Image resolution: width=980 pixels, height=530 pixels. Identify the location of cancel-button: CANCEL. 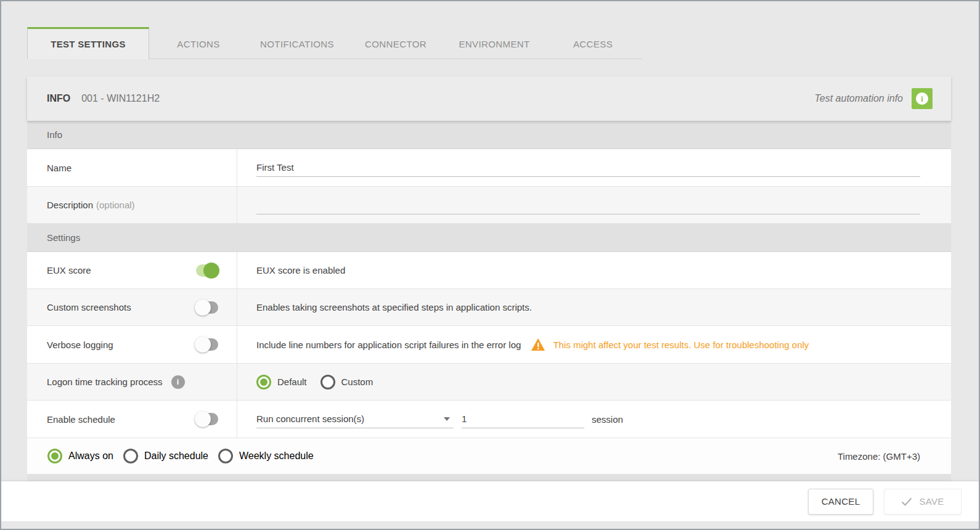
(841, 502).